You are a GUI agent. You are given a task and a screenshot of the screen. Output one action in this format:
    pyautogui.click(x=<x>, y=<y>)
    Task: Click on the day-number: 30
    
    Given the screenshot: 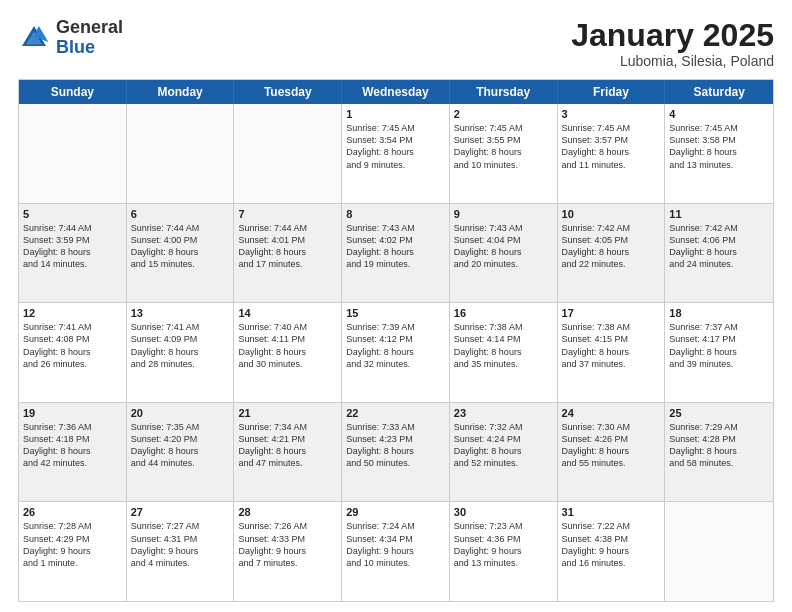 What is the action you would take?
    pyautogui.click(x=504, y=512)
    